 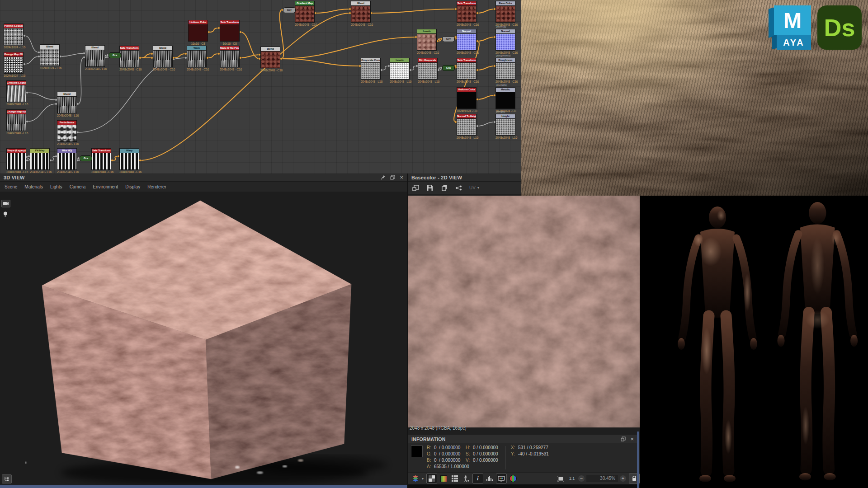 I want to click on basecolor-2d-texture, so click(x=524, y=312).